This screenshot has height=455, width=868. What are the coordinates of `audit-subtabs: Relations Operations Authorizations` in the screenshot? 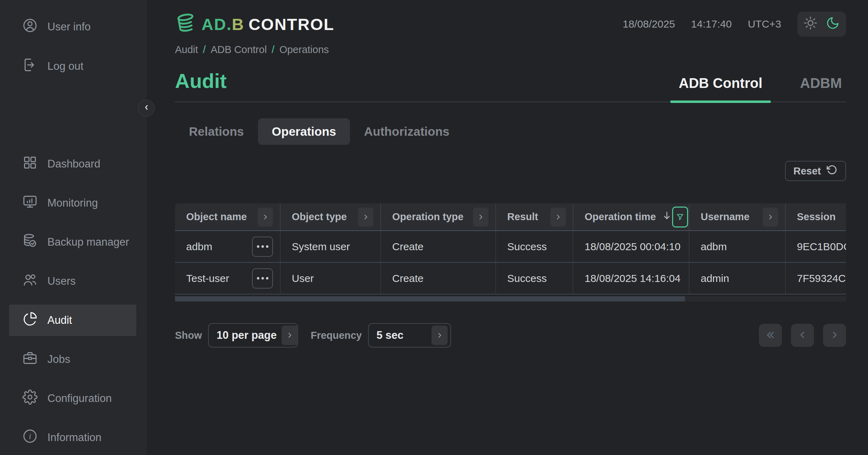 It's located at (510, 132).